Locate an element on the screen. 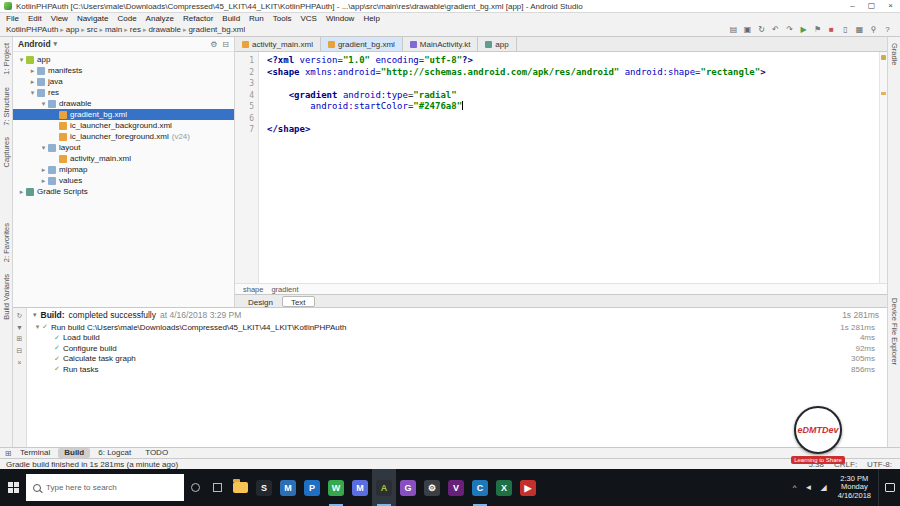 This screenshot has width=900, height=506. tool-window-button-captures: Captures is located at coordinates (6, 152).